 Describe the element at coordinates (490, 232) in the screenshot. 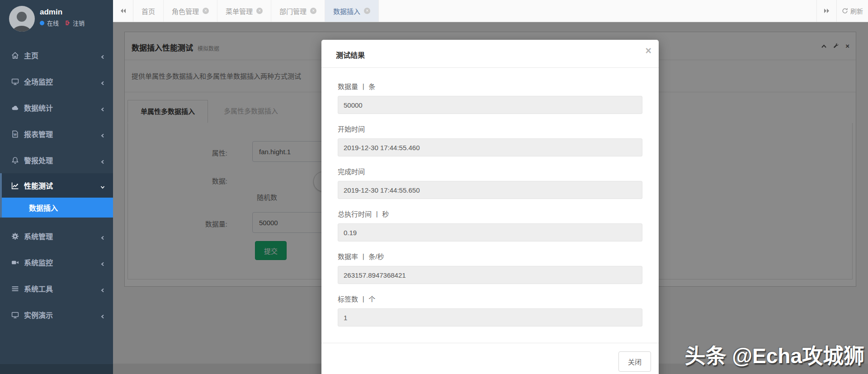

I see `total-time-field` at that location.